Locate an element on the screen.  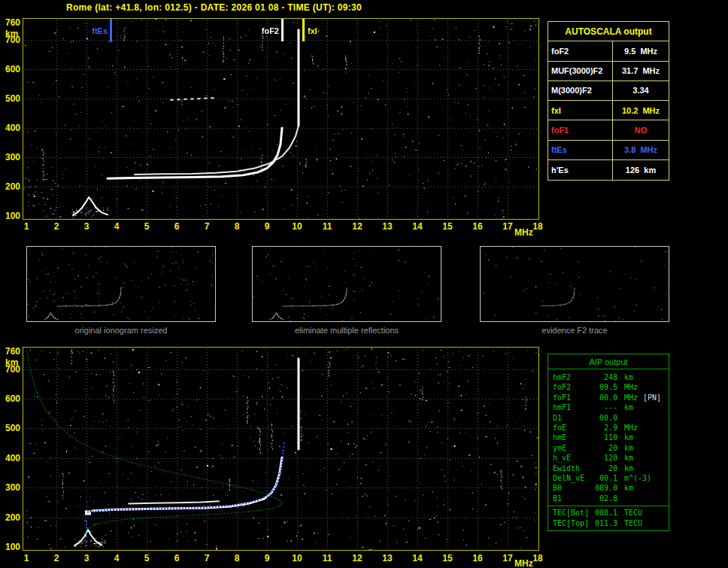
aip-row-label: B1 is located at coordinates (572, 498).